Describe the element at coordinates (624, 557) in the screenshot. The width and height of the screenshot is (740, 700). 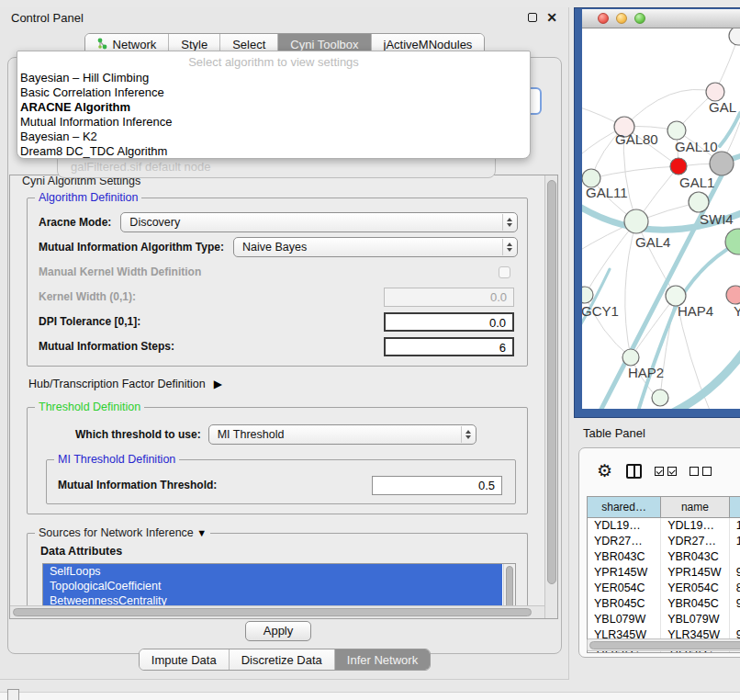
I see `table-cell: YBR043C` at that location.